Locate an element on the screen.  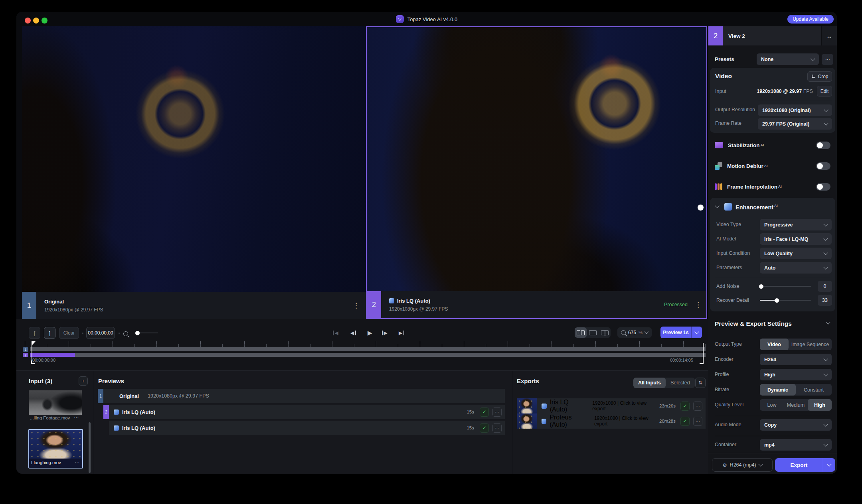
preview-row-iris-2: Iris LQ (Auto) 15s ✓ ⋯ is located at coordinates (307, 428).